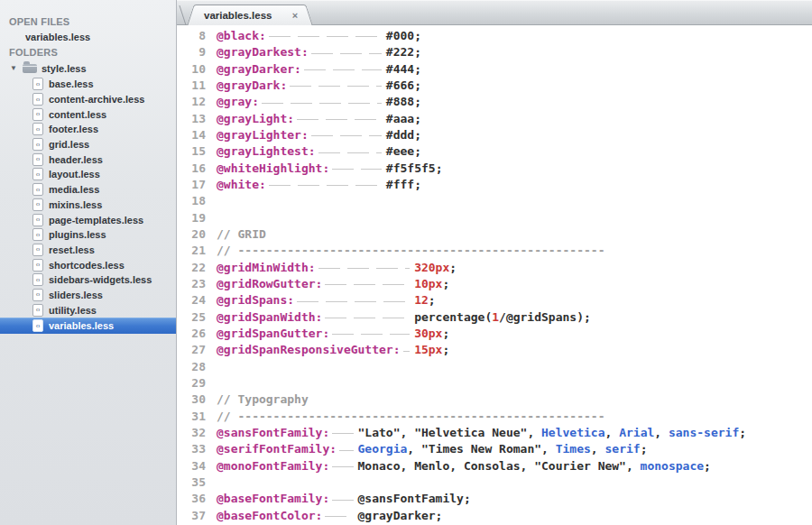 This screenshot has height=525, width=812. What do you see at coordinates (494, 350) in the screenshot?
I see `code-line-27: 27@gridSpanResponsiveGutter:15px;` at bounding box center [494, 350].